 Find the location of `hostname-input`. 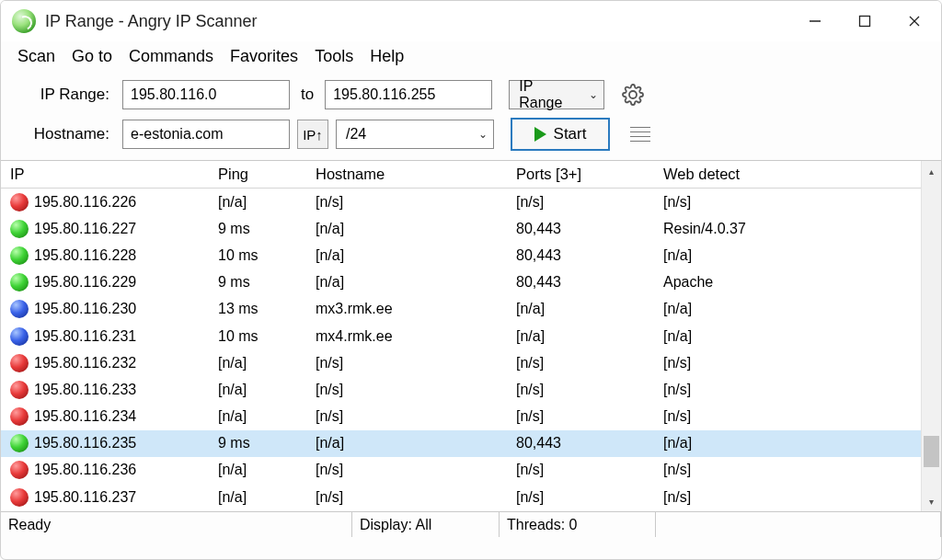

hostname-input is located at coordinates (206, 134).